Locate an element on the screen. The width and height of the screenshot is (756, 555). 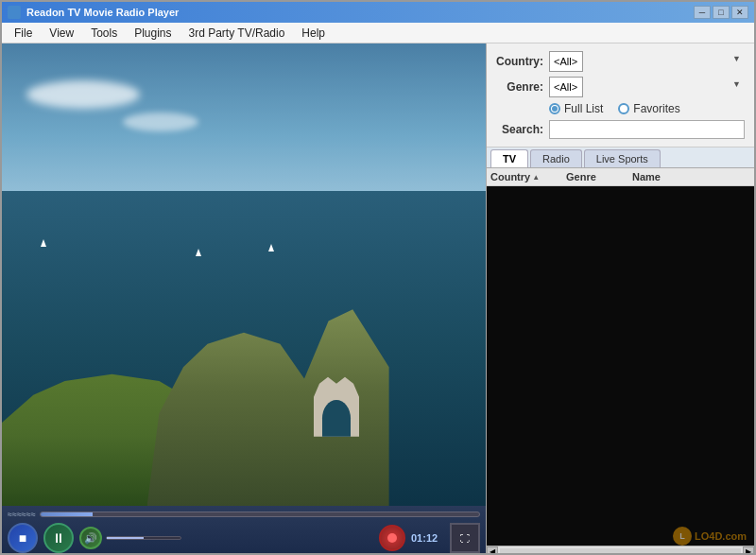
menu-tools: Tools is located at coordinates (104, 33).